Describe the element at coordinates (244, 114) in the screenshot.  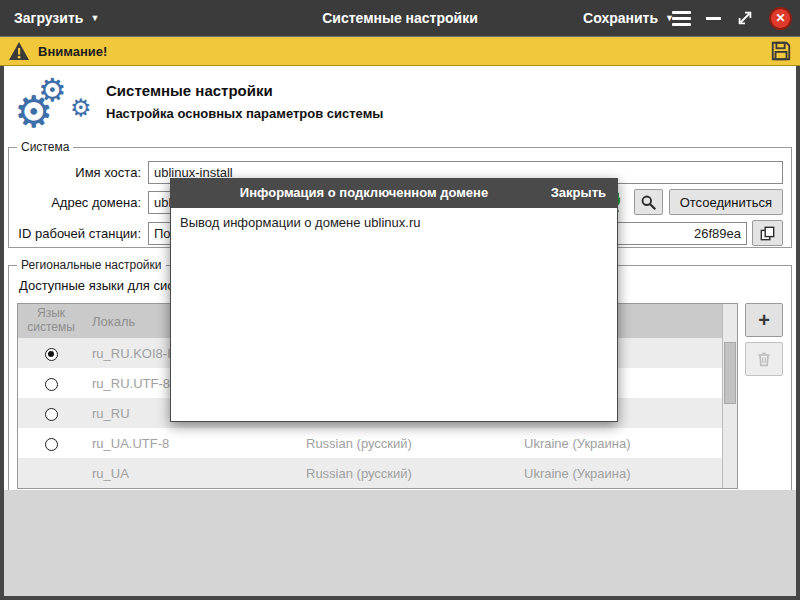
I see `page-subtitle: Настройка основных параметров системы` at that location.